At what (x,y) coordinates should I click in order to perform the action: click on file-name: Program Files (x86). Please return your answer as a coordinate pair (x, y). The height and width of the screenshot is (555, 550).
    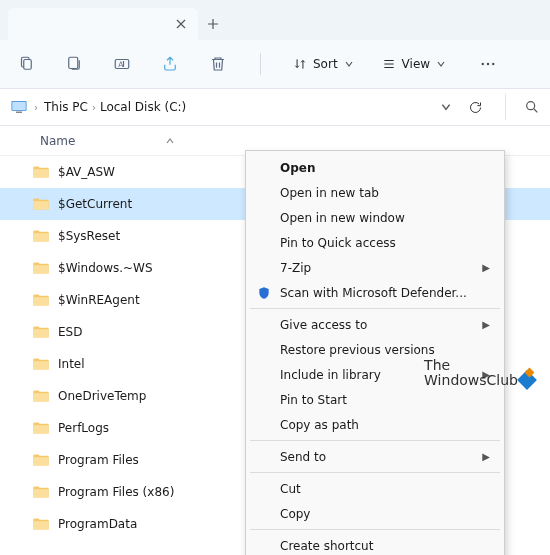
    Looking at the image, I should click on (116, 492).